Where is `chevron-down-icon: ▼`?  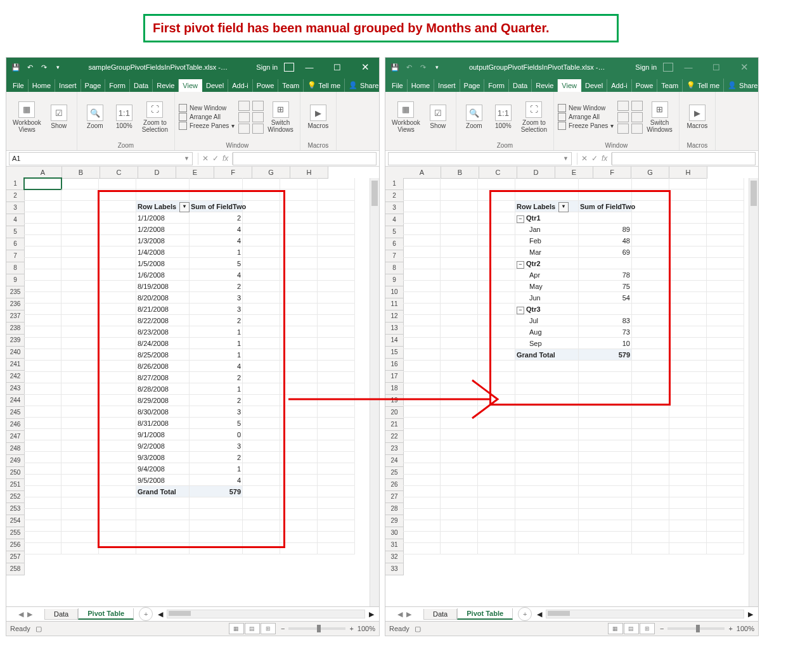 chevron-down-icon: ▼ is located at coordinates (186, 158).